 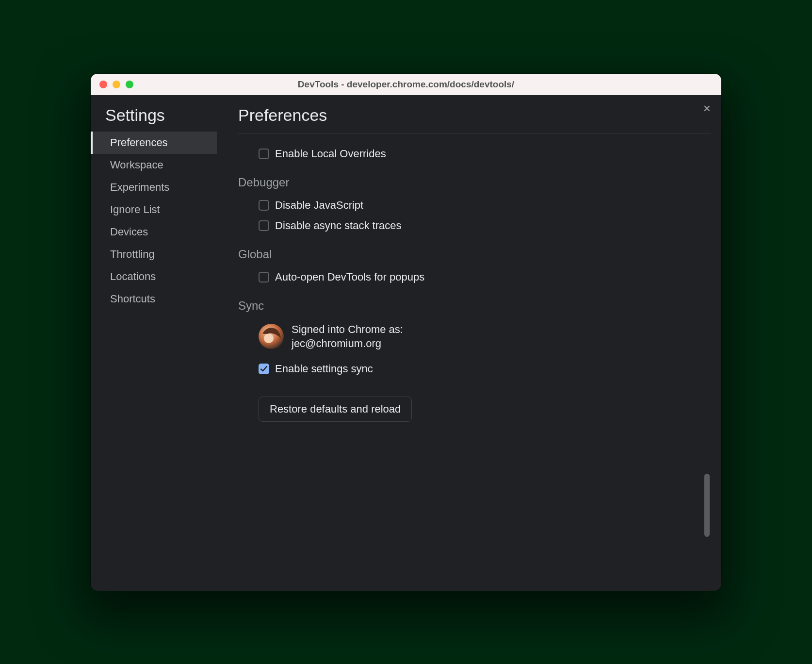 I want to click on scrollbar, so click(x=707, y=362).